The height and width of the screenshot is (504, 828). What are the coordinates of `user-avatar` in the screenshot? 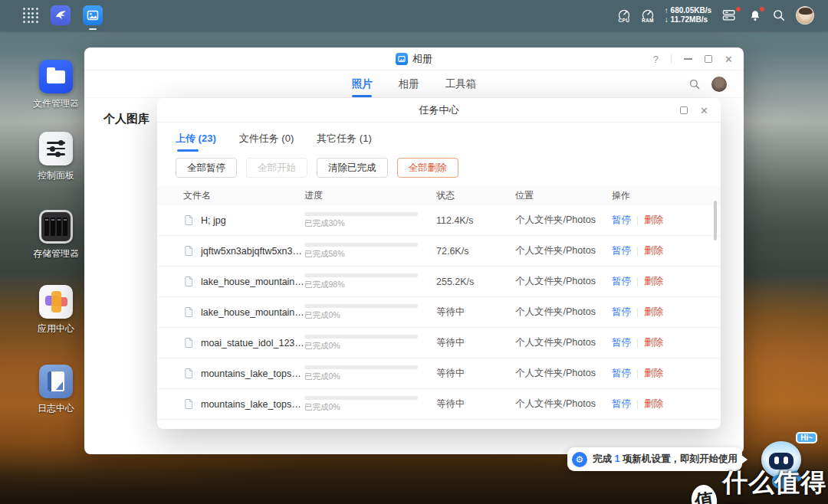 It's located at (805, 15).